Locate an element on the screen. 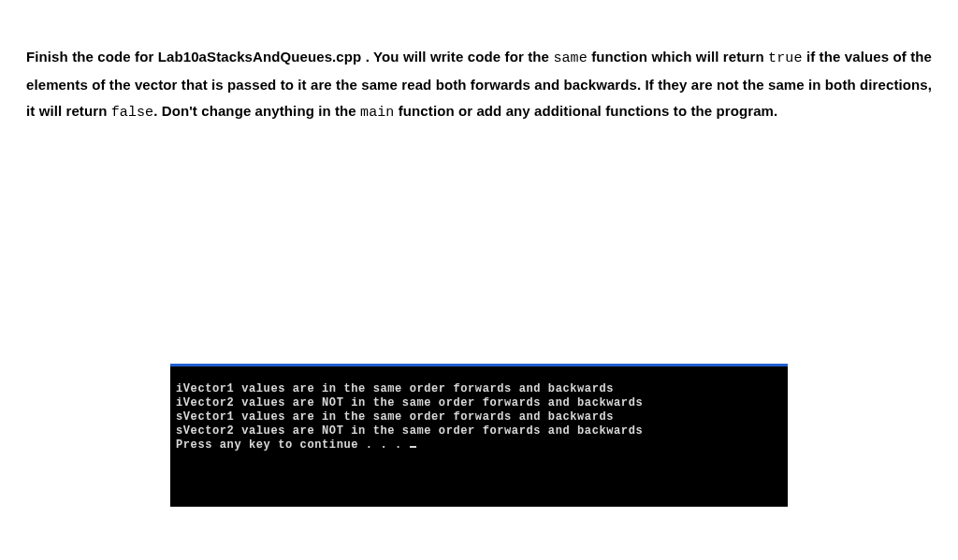 Image resolution: width=958 pixels, height=560 pixels. instruction-seg3: function which will return is located at coordinates (677, 56).